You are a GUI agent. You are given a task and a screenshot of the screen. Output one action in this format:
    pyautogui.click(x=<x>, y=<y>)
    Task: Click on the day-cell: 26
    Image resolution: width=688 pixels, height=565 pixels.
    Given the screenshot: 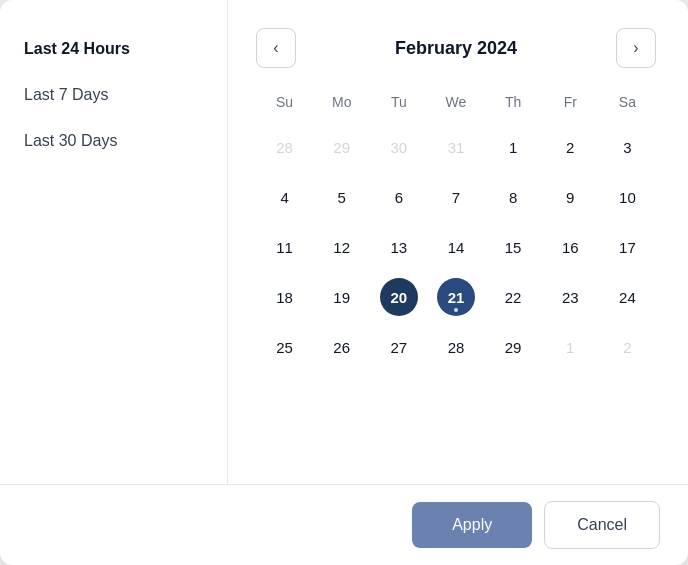 What is the action you would take?
    pyautogui.click(x=342, y=347)
    